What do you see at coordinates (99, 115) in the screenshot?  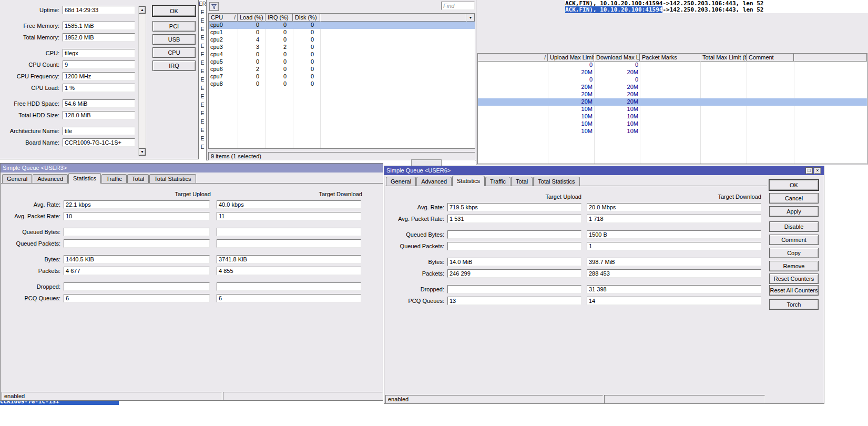 I see `resource-field-value: 128.0 MiB` at bounding box center [99, 115].